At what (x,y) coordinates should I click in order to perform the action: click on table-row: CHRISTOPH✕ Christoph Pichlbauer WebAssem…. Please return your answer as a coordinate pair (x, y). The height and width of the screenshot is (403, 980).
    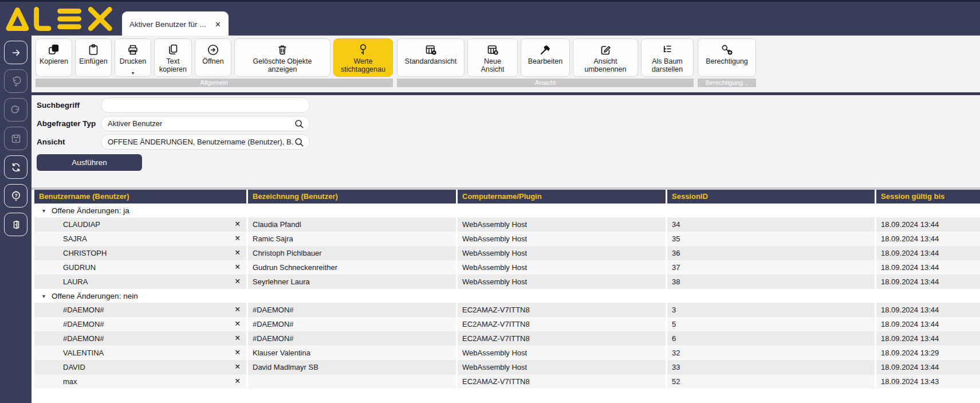
    Looking at the image, I should click on (507, 253).